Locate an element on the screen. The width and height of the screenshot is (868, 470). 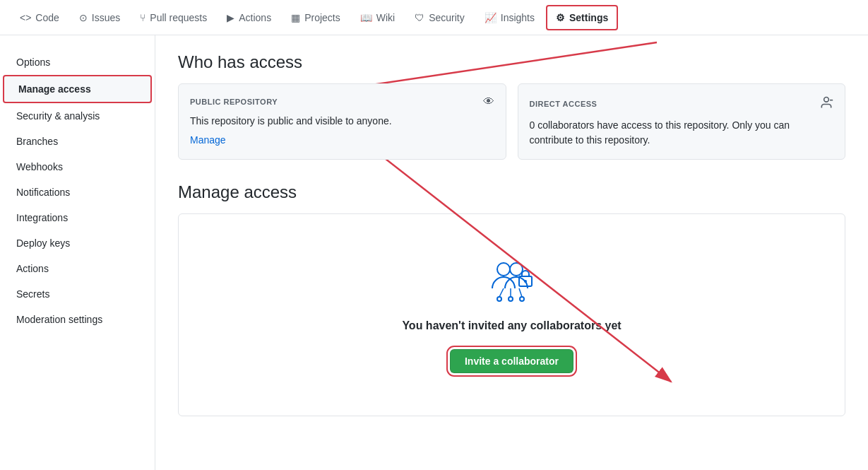
nav-code: <> Code is located at coordinates (40, 18).